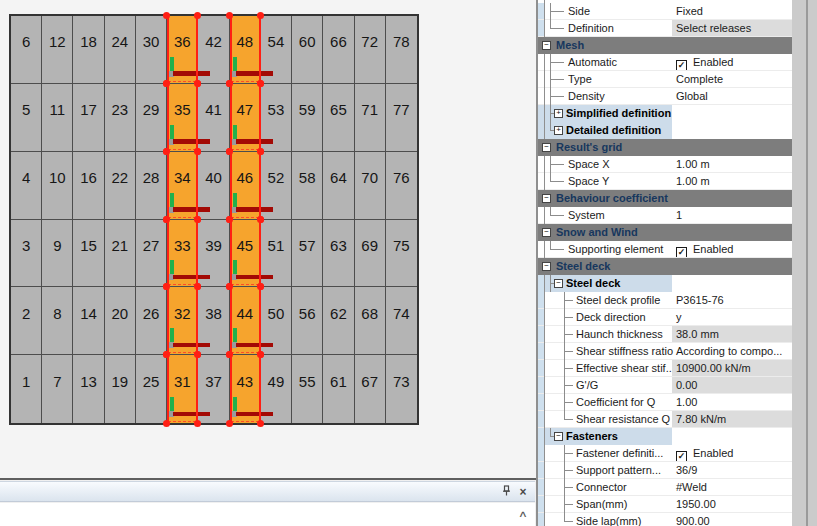 The image size is (817, 526). Describe the element at coordinates (152, 254) in the screenshot. I see `panel-cell: 27` at that location.